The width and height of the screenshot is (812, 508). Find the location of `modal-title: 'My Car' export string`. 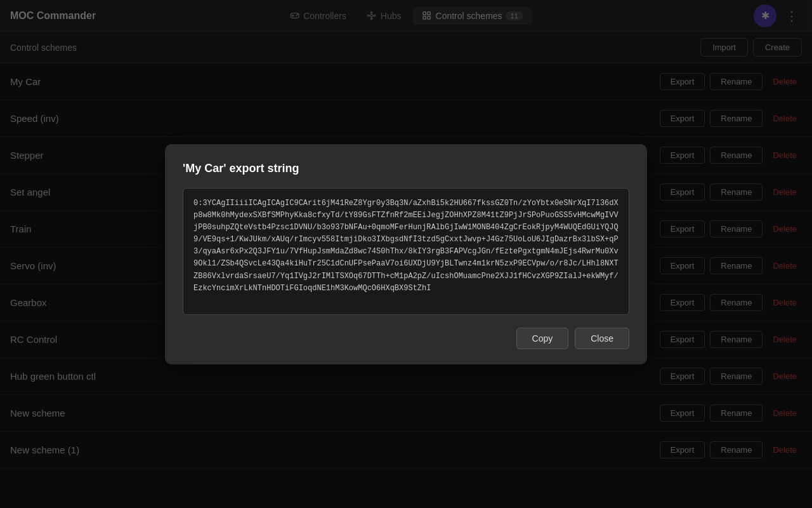

modal-title: 'My Car' export string is located at coordinates (406, 169).